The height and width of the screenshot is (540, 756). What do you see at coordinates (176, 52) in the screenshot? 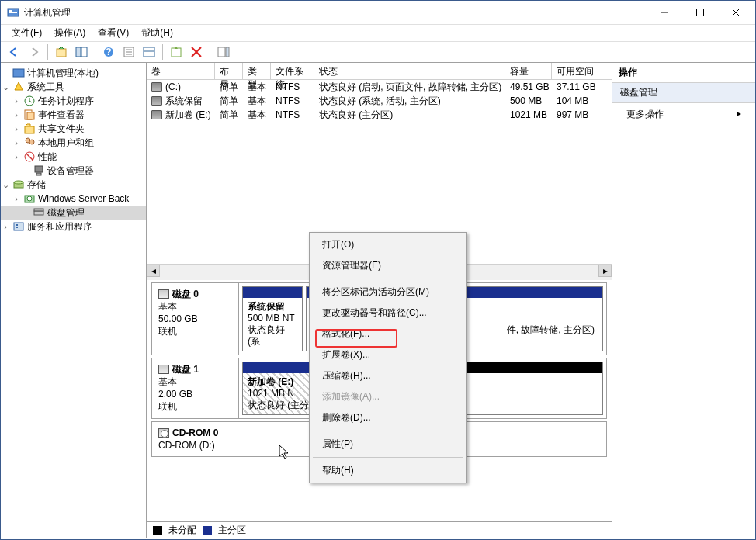
I see `refresh-button` at bounding box center [176, 52].